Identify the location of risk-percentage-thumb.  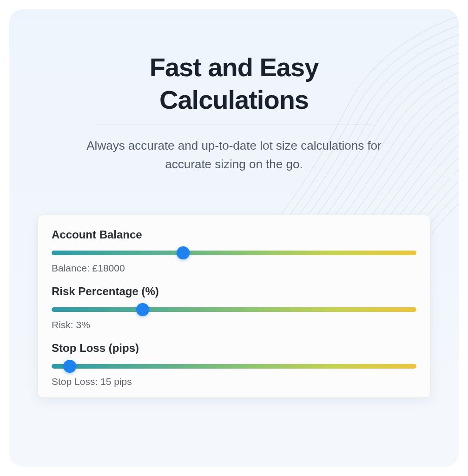
(143, 310).